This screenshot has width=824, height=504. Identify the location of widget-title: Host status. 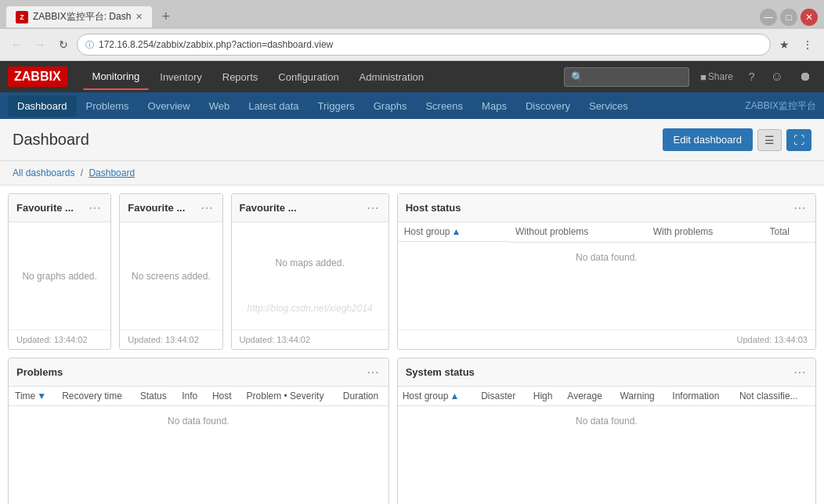
(600, 208).